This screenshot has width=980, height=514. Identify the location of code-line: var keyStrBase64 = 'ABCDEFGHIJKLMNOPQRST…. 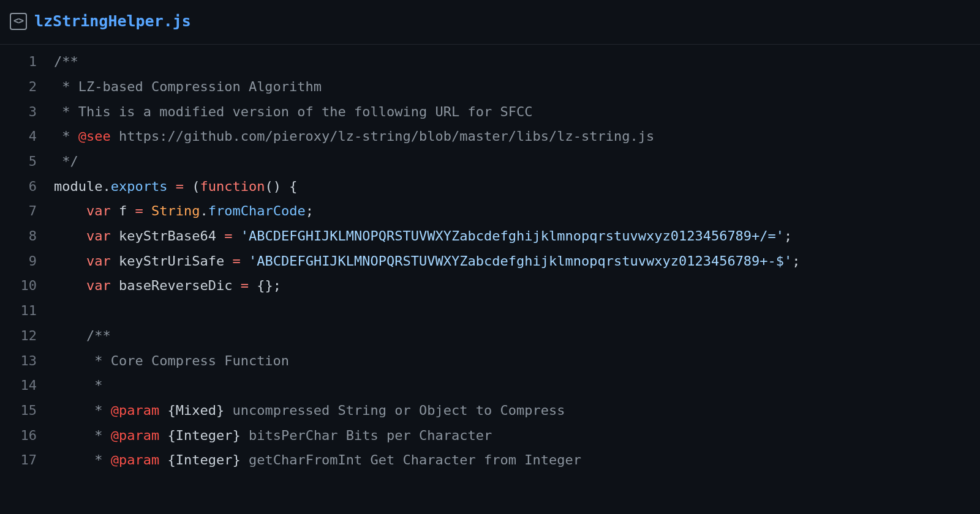
(517, 236).